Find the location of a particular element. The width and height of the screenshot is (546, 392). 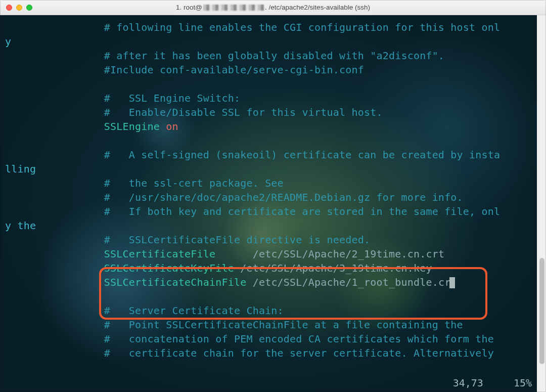

cursor-position: 34,73 is located at coordinates (468, 383).